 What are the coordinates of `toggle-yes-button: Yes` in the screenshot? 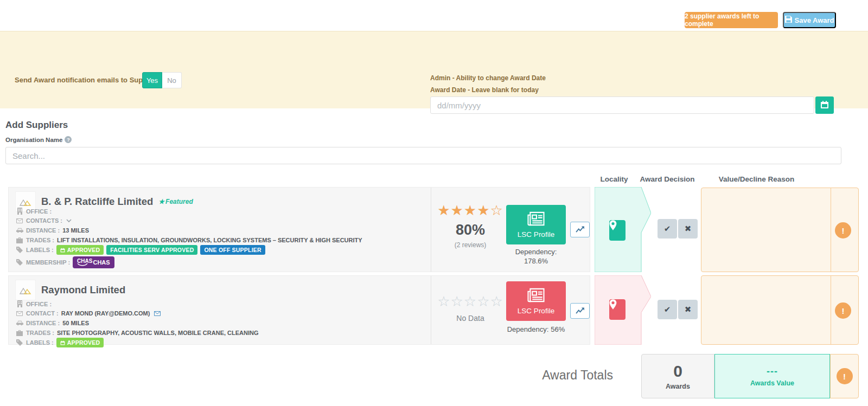 It's located at (152, 80).